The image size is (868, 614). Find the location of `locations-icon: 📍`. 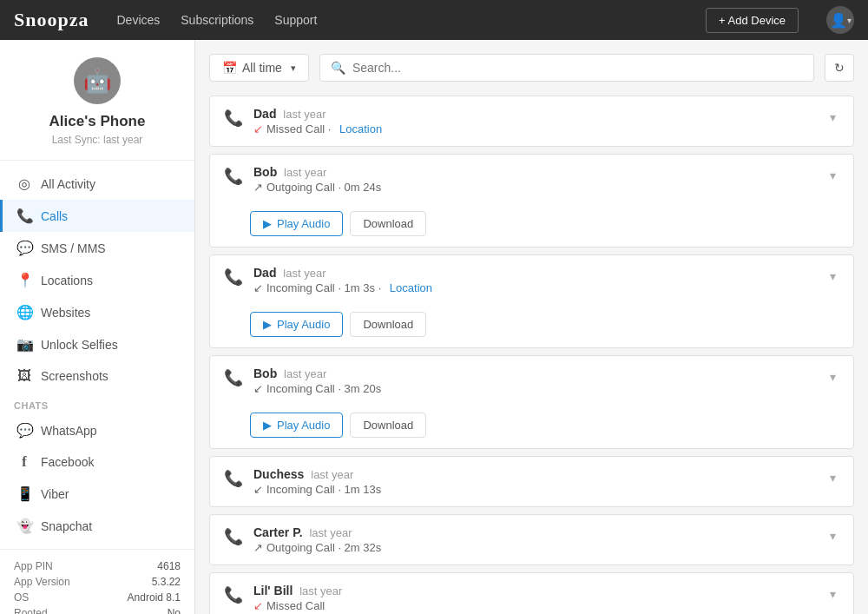

locations-icon: 📍 is located at coordinates (24, 280).